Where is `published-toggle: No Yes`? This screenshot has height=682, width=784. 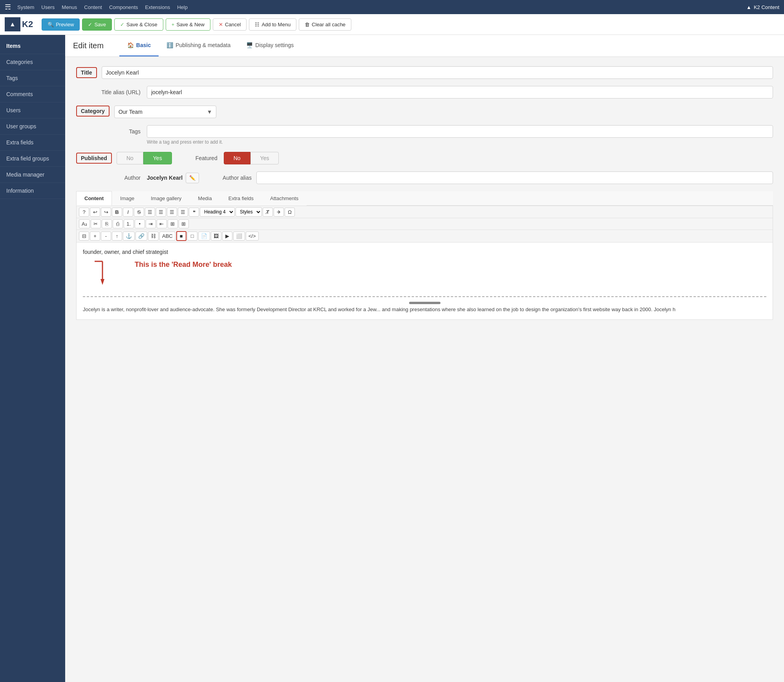 published-toggle: No Yes is located at coordinates (144, 158).